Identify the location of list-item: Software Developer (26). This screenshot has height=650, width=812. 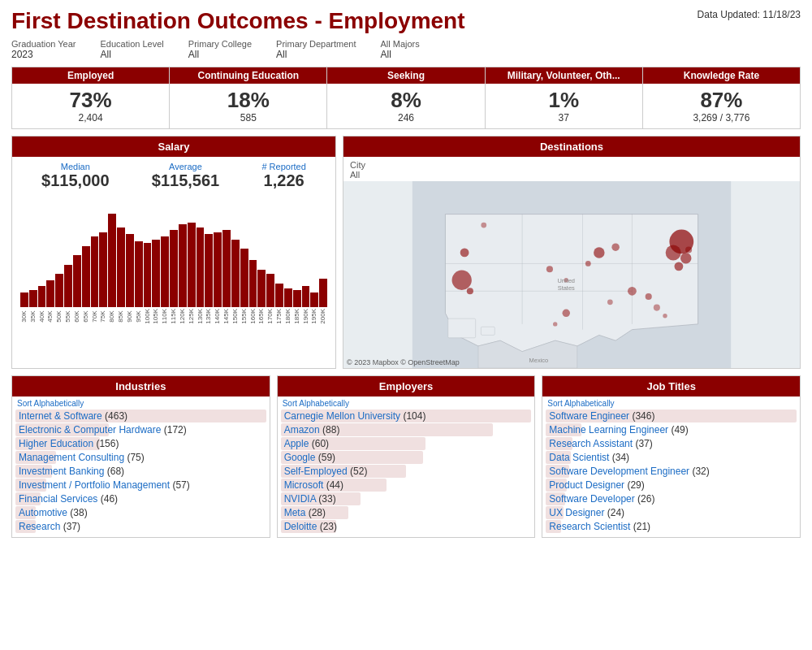
(671, 499).